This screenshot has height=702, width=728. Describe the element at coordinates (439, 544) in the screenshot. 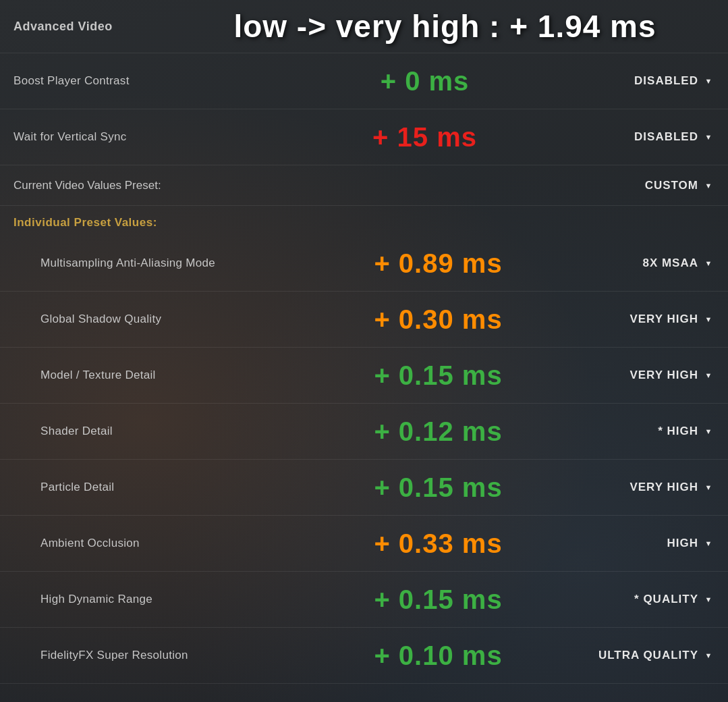

I see `ambient-occlusion-ms: + 0.33 ms` at that location.